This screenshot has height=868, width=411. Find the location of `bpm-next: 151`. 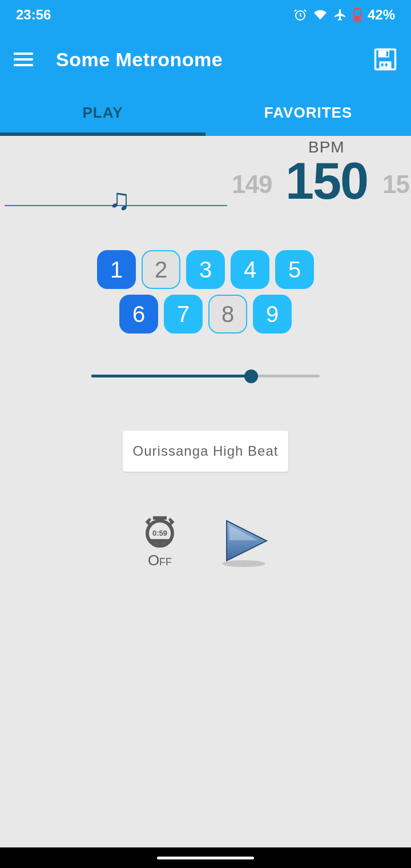

bpm-next: 151 is located at coordinates (397, 184).